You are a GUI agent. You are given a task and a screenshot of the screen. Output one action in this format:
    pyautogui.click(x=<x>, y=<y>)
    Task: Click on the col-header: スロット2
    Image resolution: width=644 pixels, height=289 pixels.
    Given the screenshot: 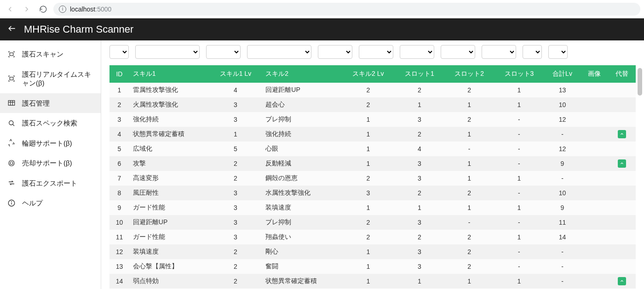 What is the action you would take?
    pyautogui.click(x=469, y=74)
    